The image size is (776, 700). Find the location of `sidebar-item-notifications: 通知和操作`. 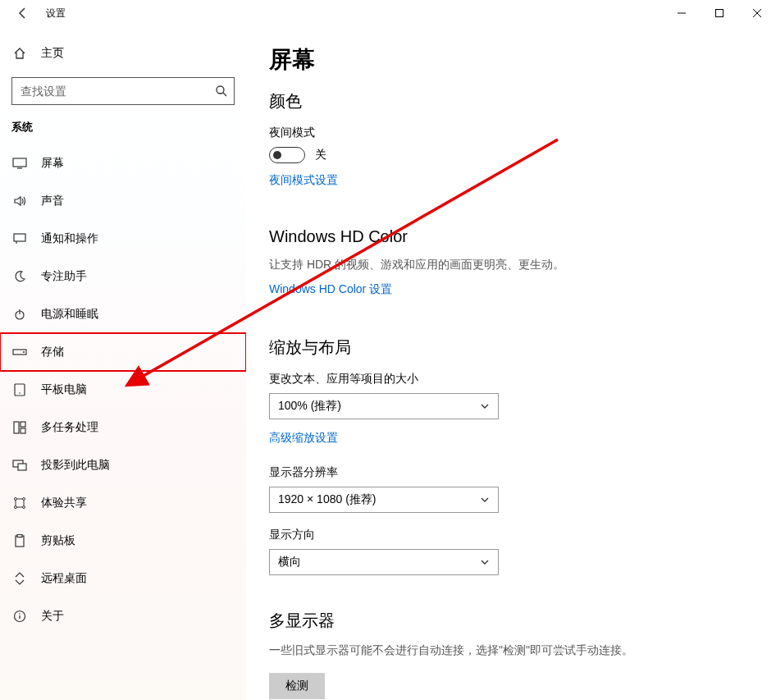

sidebar-item-notifications: 通知和操作 is located at coordinates (123, 239).